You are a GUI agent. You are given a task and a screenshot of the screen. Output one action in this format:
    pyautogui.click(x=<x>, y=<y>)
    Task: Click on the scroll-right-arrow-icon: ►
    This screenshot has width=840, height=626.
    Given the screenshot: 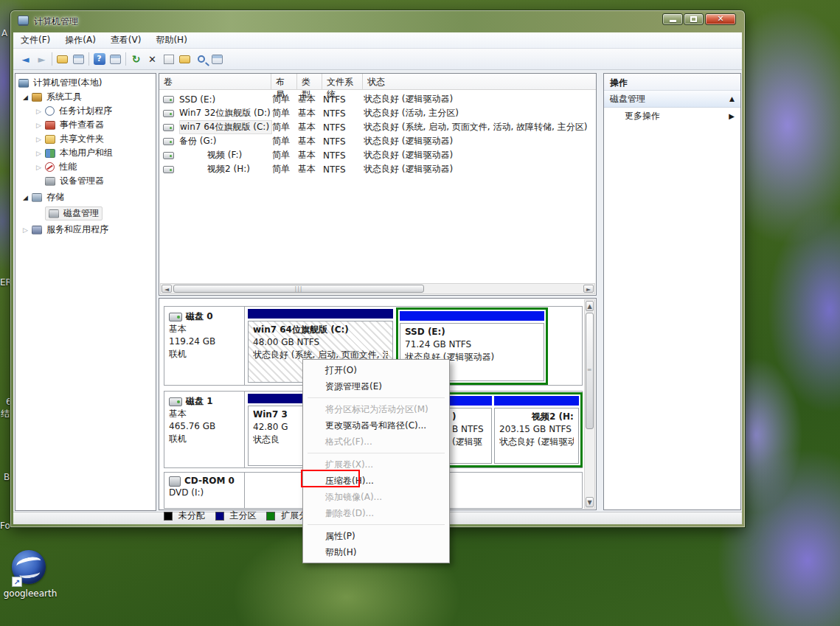 What is the action you would take?
    pyautogui.click(x=589, y=289)
    